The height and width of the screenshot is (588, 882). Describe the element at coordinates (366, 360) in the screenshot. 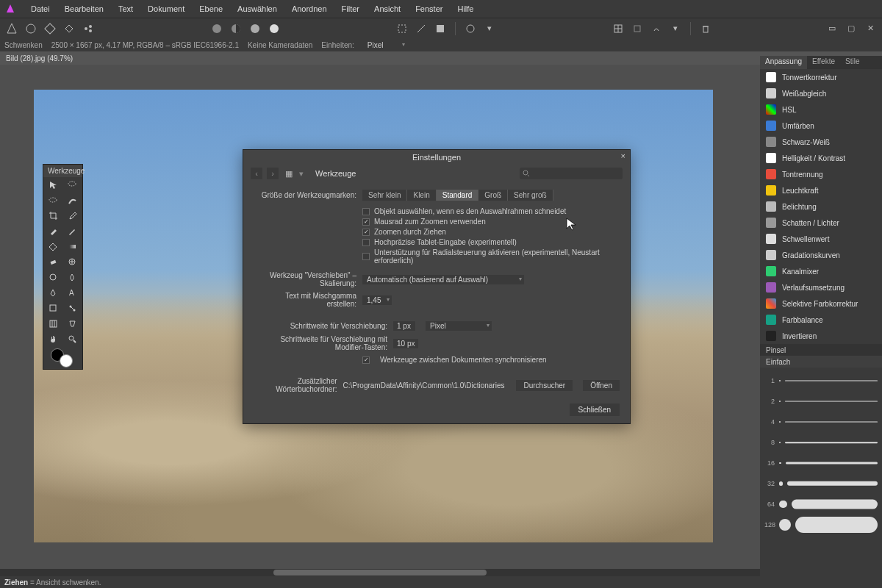

I see `sync-checkbox` at that location.